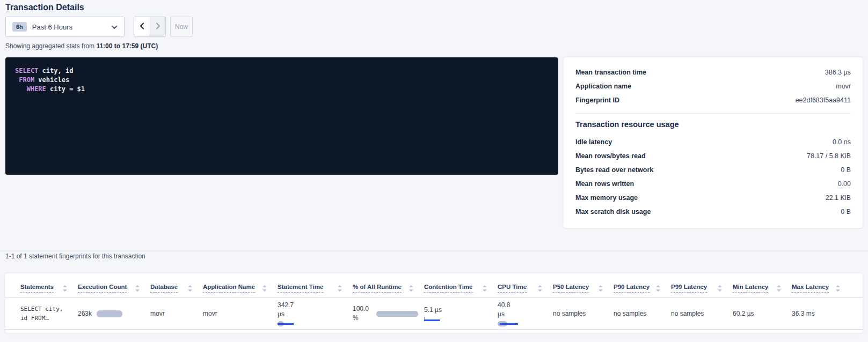 Image resolution: width=868 pixels, height=342 pixels. I want to click on summary-row: Mean rows/bytes read78.17 / 5.8 KiB, so click(713, 156).